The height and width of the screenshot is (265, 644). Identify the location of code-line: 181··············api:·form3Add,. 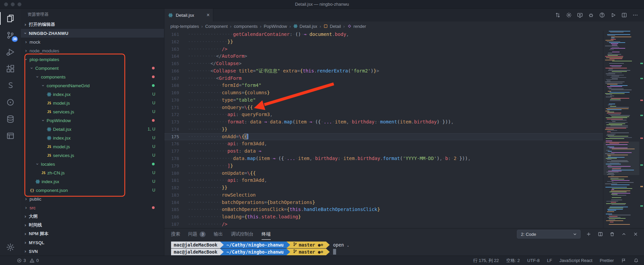
(384, 180).